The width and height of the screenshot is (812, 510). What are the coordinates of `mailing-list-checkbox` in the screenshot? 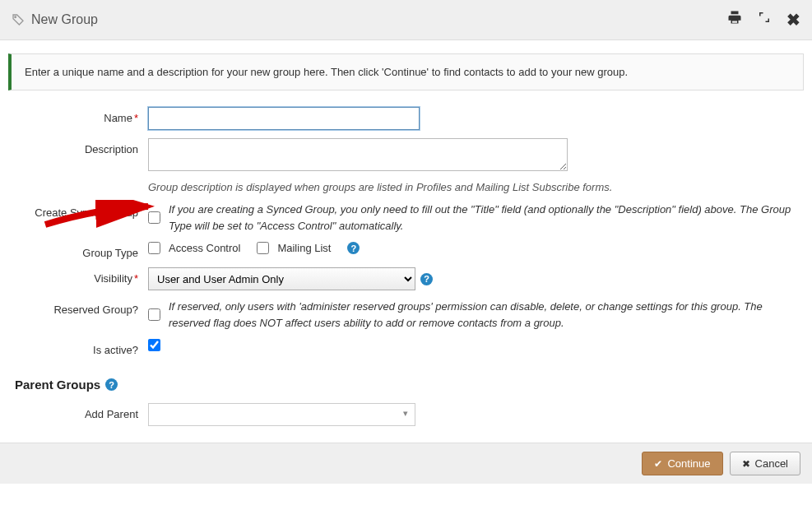 It's located at (263, 248).